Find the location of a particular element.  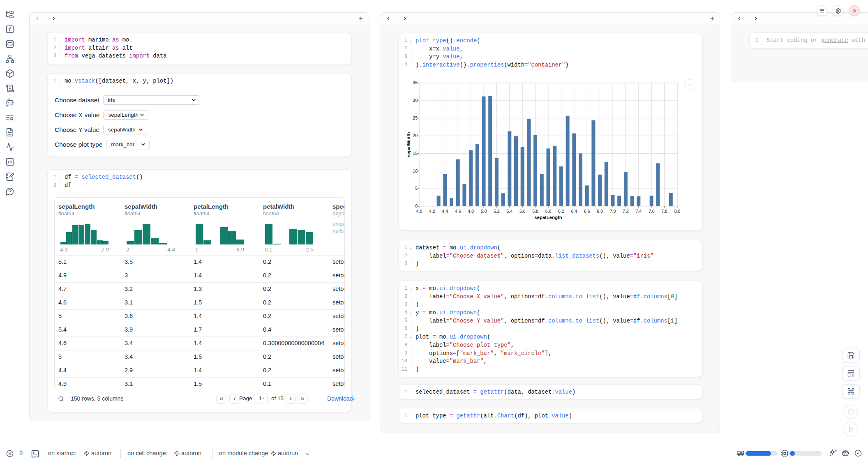

svg-text: sepalWidth is located at coordinates (409, 145).